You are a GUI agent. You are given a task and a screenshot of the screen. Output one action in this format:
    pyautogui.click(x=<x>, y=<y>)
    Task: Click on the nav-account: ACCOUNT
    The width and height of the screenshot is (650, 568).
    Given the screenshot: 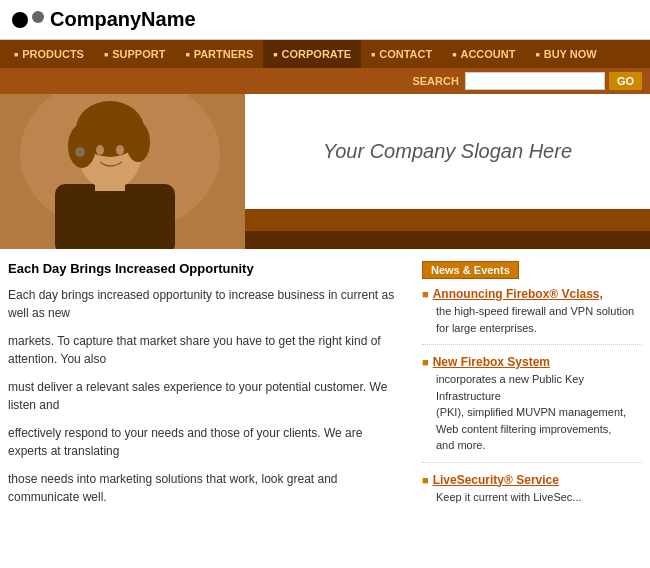 What is the action you would take?
    pyautogui.click(x=484, y=54)
    